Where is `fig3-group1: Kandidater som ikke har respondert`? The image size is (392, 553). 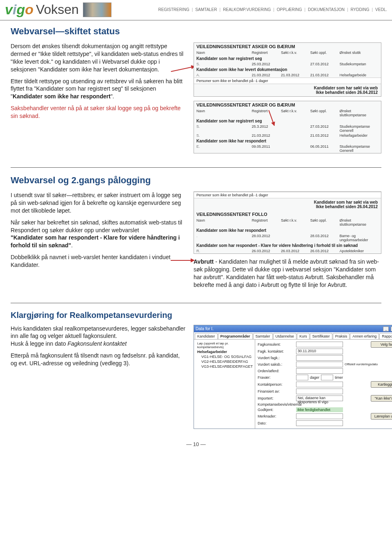 fig3-group1: Kandidater som ikke har respondert is located at coordinates (287, 230).